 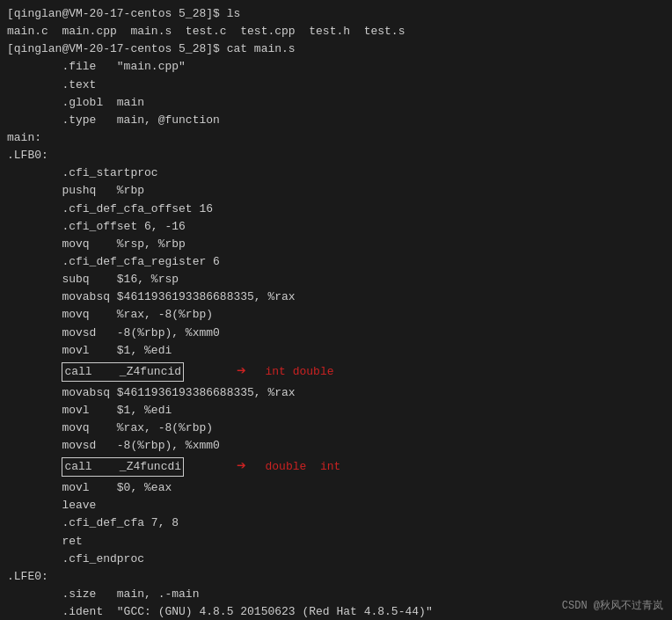 What do you see at coordinates (241, 467) in the screenshot?
I see `arrow2: ➔` at bounding box center [241, 467].